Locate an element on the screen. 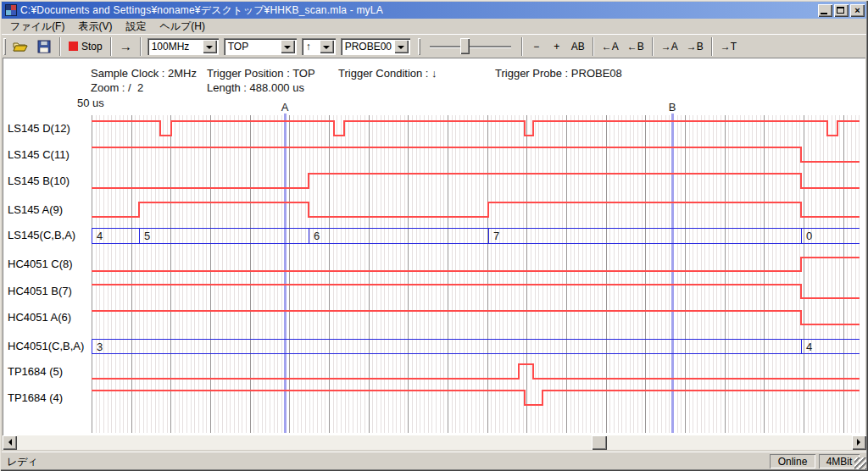 Image resolution: width=868 pixels, height=471 pixels. maximize-icon is located at coordinates (841, 10).